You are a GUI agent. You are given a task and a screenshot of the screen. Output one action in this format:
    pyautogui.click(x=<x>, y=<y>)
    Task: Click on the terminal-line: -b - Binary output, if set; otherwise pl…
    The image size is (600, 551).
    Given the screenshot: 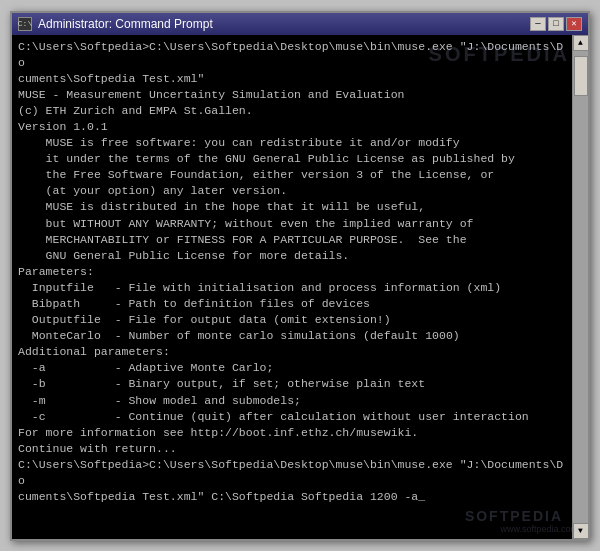 What is the action you would take?
    pyautogui.click(x=292, y=384)
    